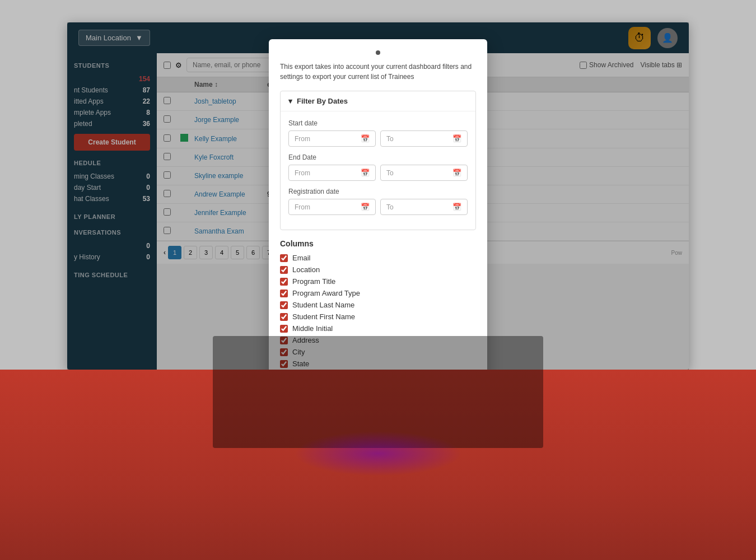 This screenshot has width=756, height=560. What do you see at coordinates (378, 454) in the screenshot?
I see `glow-effect` at bounding box center [378, 454].